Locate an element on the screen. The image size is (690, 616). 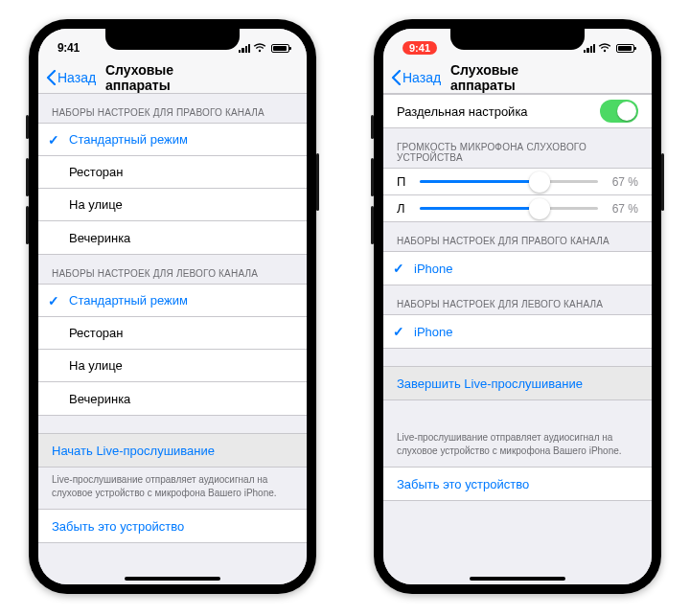
stop-live-listen-button: Завершить Live-прослушивание is located at coordinates (518, 383).